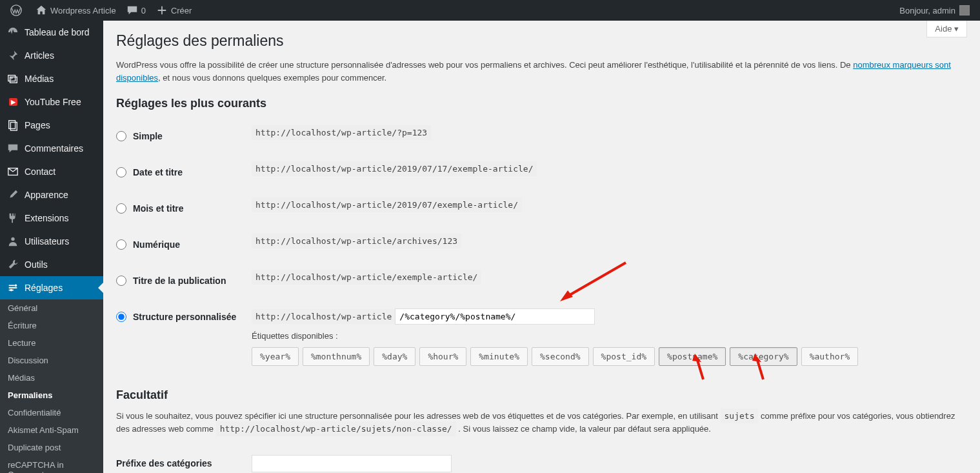 Image resolution: width=980 pixels, height=473 pixels. I want to click on create-link: Créer, so click(174, 10).